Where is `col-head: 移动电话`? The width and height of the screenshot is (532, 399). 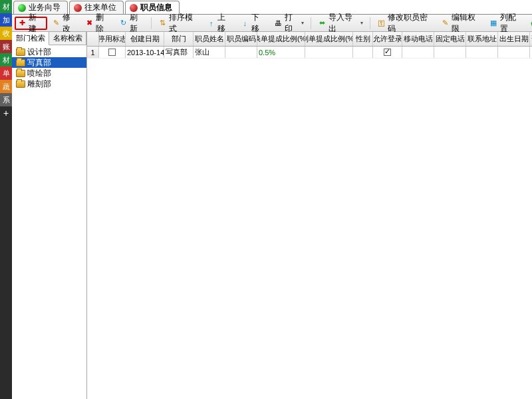 col-head: 移动电话 is located at coordinates (418, 39).